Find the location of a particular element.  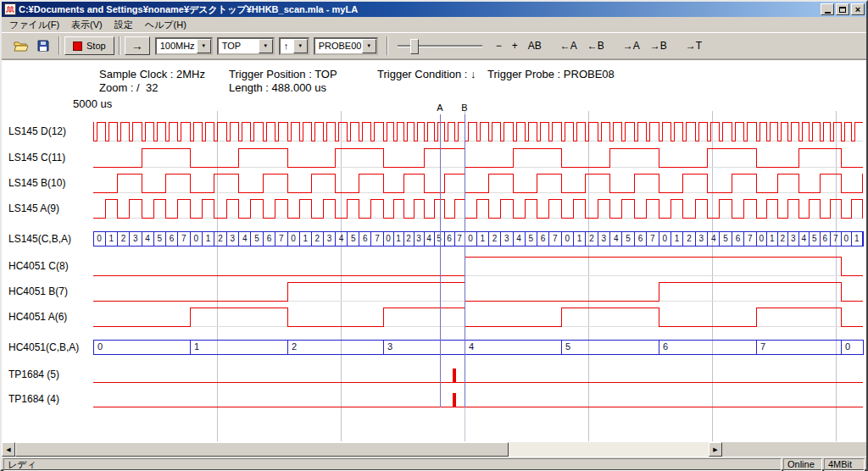

trigger-edge-select: ↑ ▼ is located at coordinates (294, 46).